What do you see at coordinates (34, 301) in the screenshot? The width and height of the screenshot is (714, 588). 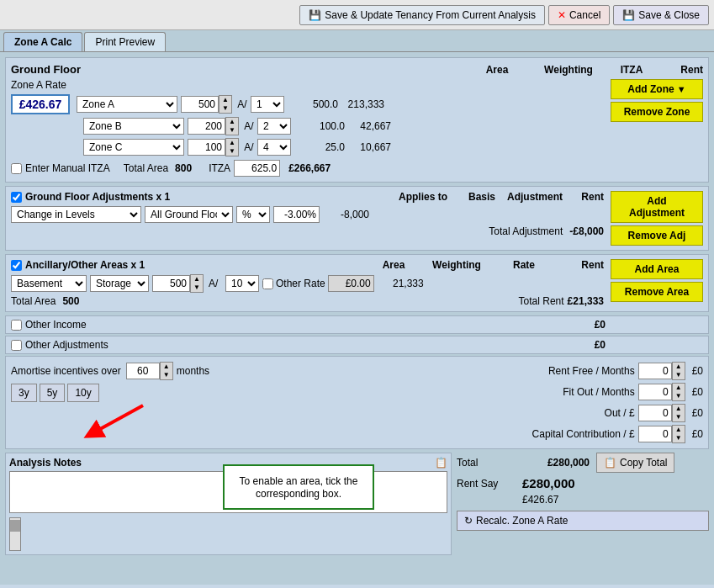 I see `anc-total-area-label: Total Area` at bounding box center [34, 301].